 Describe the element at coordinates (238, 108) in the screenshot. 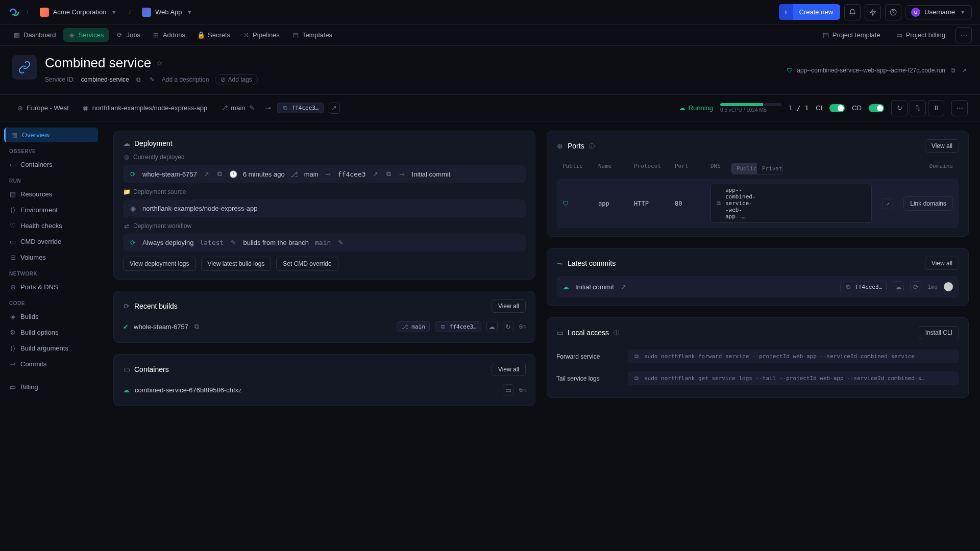

I see `branch-chip: ⎇main✎` at that location.